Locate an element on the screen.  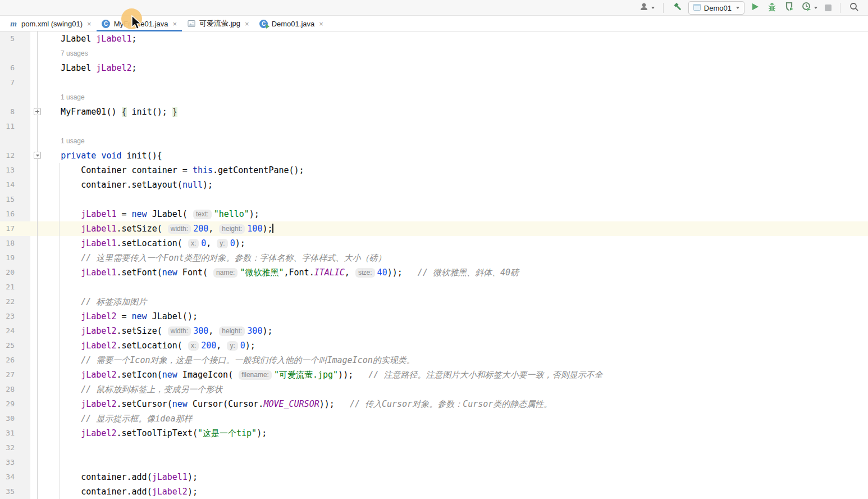
code-text: jLabel2.setCursor(new Cursor(Cursor.MOVE… is located at coordinates (296, 404).